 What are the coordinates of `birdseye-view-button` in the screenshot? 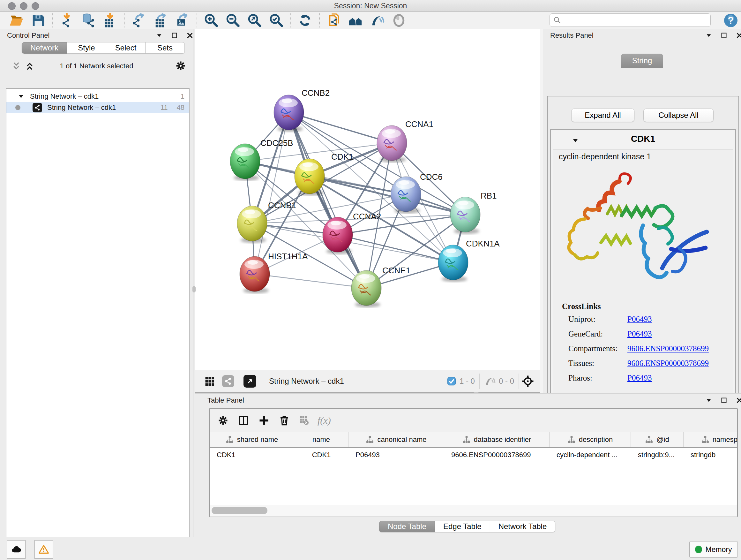 It's located at (250, 381).